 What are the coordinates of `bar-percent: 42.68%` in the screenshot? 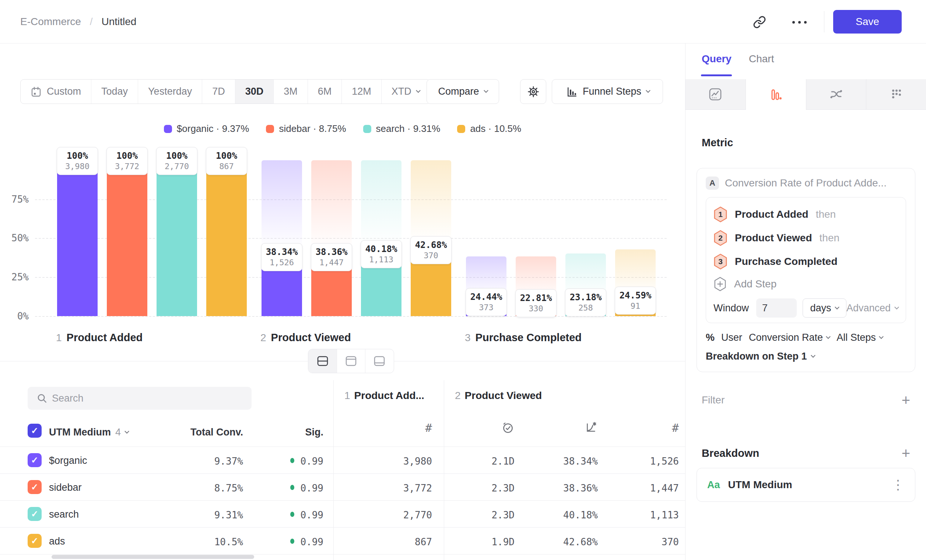 It's located at (431, 245).